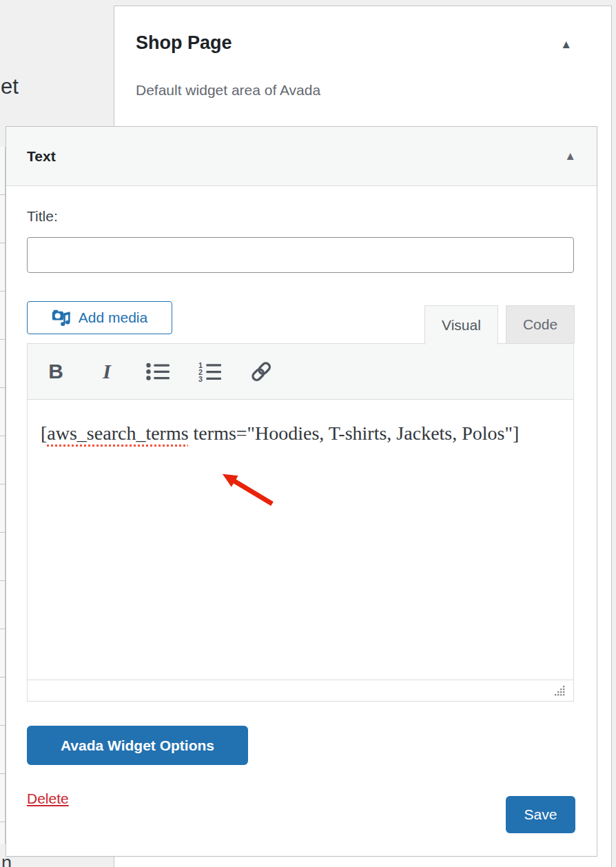 This screenshot has width=616, height=867. What do you see at coordinates (184, 43) in the screenshot?
I see `widget-area-title: Shop Page` at bounding box center [184, 43].